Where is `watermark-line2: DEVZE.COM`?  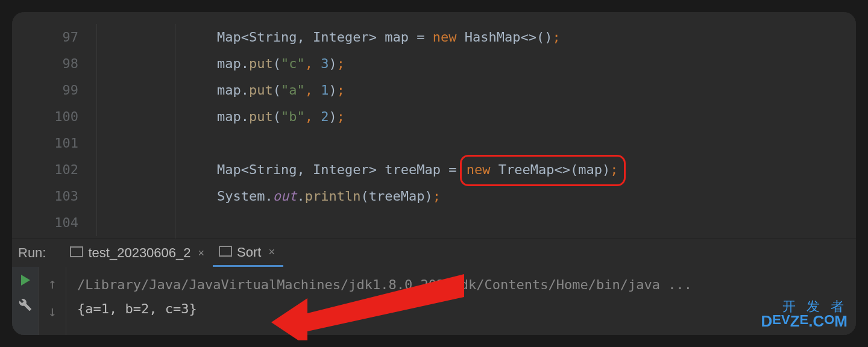
watermark-line2: DEVZE.COM is located at coordinates (804, 321).